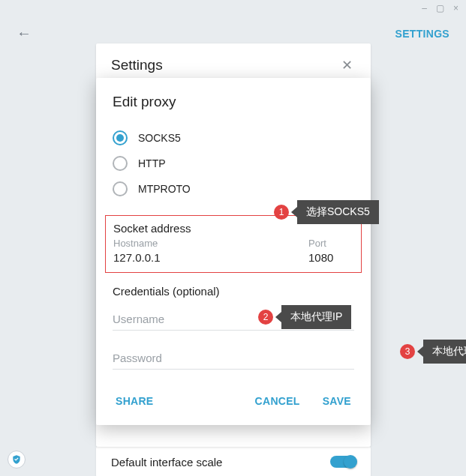 This screenshot has height=476, width=466. What do you see at coordinates (337, 401) in the screenshot?
I see `save-button: SAVE` at bounding box center [337, 401].